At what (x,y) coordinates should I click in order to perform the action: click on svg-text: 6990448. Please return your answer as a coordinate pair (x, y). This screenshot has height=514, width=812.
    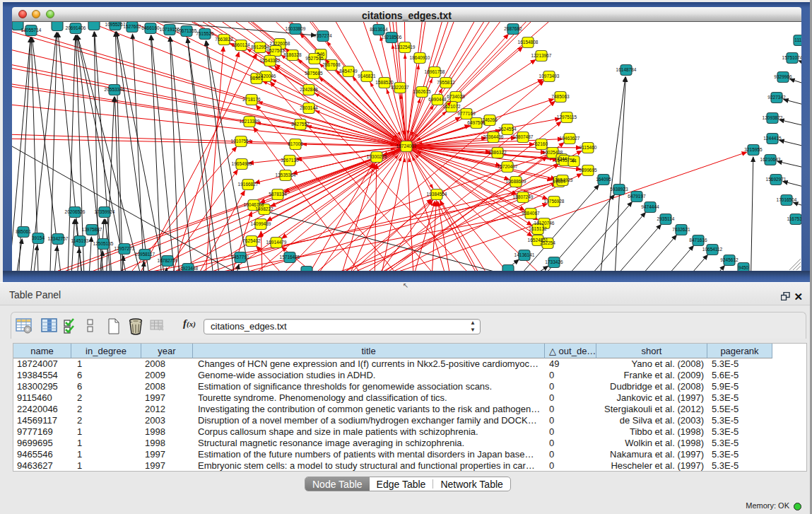
    Looking at the image, I should click on (437, 99).